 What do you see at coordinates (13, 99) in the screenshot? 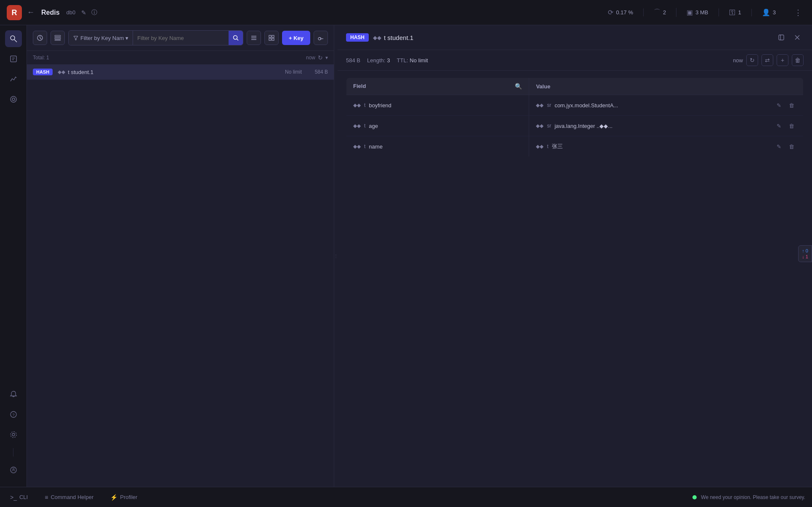
I see `sidebar-item-pubsub` at bounding box center [13, 99].